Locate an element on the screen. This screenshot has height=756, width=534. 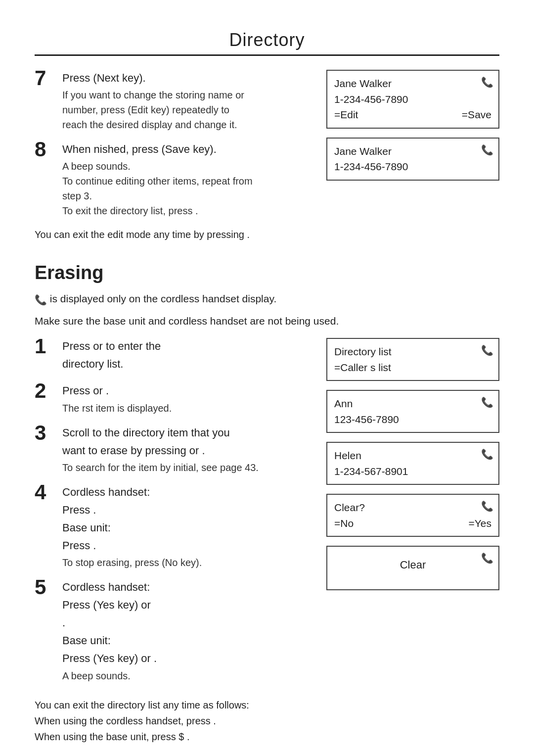
erase-step-5-sub: A beep sounds. is located at coordinates (187, 676).